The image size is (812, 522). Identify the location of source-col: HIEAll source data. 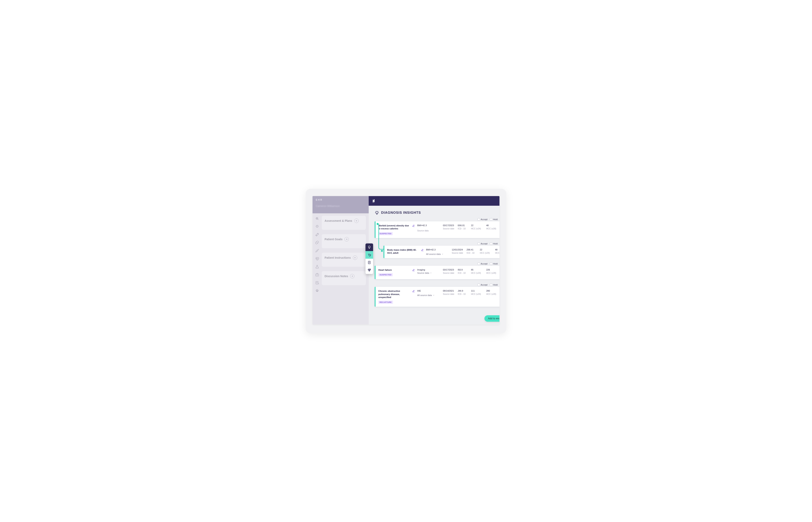
(430, 293).